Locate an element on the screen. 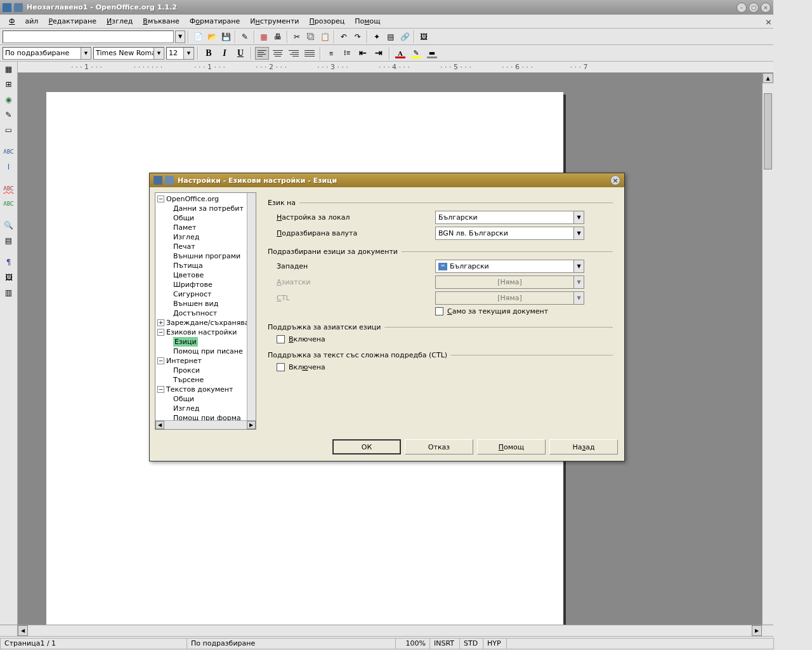 This screenshot has height=650, width=812. align-right-button is located at coordinates (294, 53).